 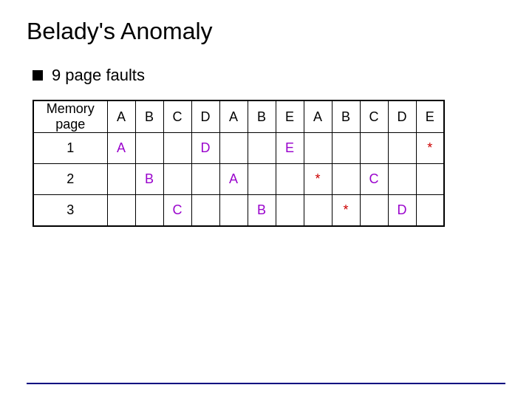 What do you see at coordinates (430, 149) in the screenshot?
I see `cell-r1-c11: *` at bounding box center [430, 149].